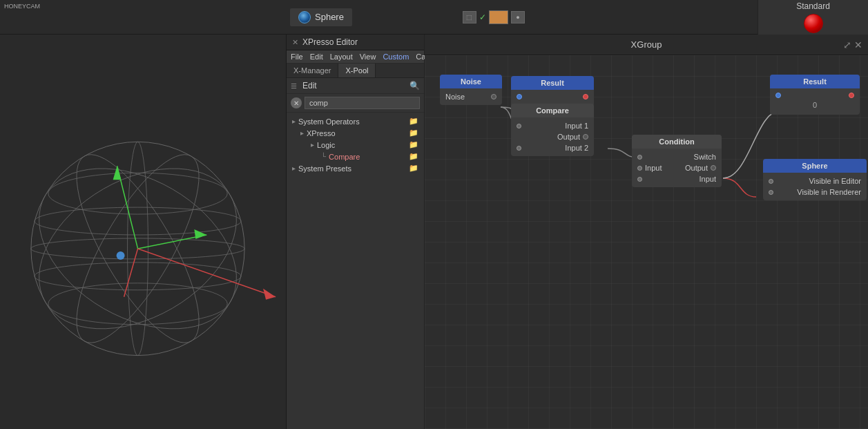  Describe the element at coordinates (294, 169) in the screenshot. I see `expand-icon-presets: ▸` at that location.